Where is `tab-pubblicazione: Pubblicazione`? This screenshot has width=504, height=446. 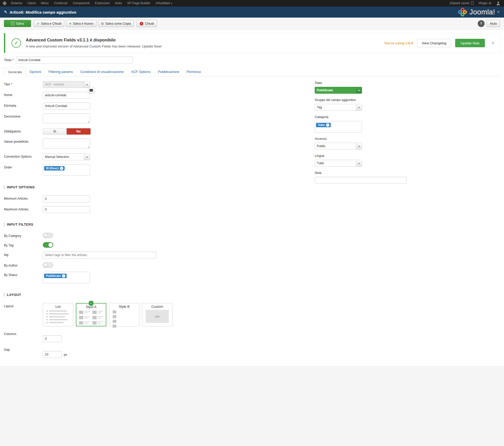
tab-pubblicazione: Pubblicazione is located at coordinates (169, 72).